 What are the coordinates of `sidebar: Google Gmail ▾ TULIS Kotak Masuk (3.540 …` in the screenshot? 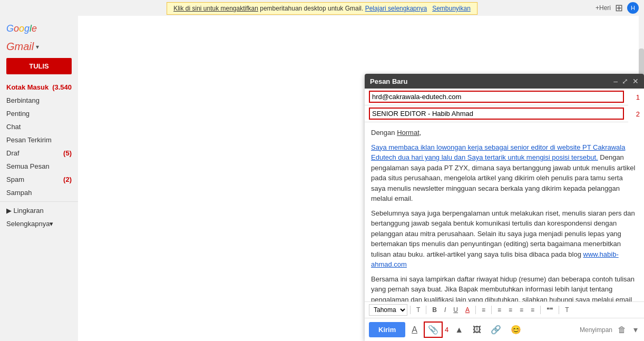 It's located at (39, 178).